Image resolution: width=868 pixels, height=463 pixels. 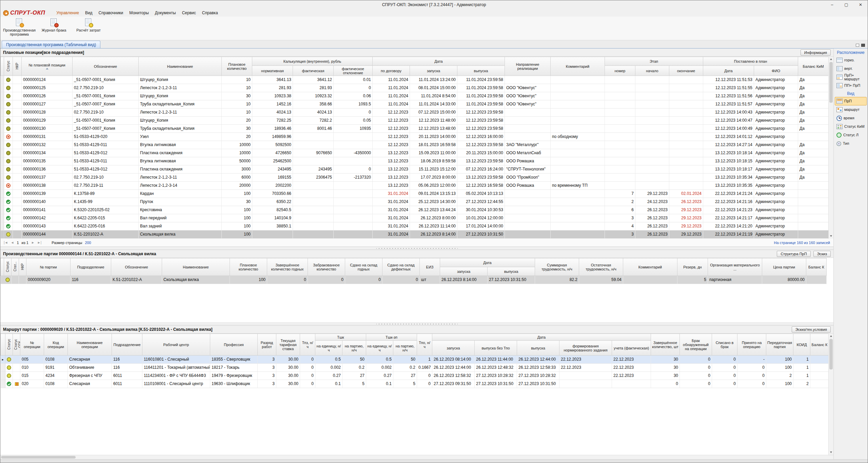 I want to click on planned-row: 0000000137 02.7.750.219-10 Лепесток 2-1,…, so click(x=415, y=178).